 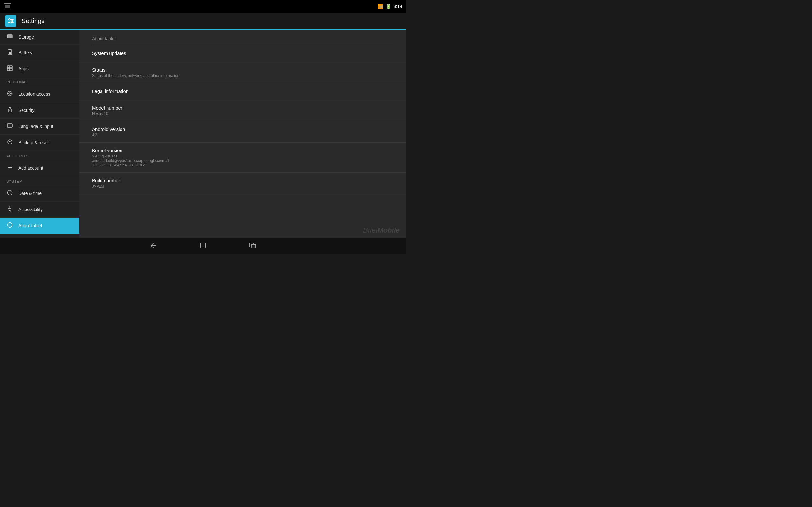 I want to click on status-bar: 📶 🔋 8:14, so click(x=203, y=6).